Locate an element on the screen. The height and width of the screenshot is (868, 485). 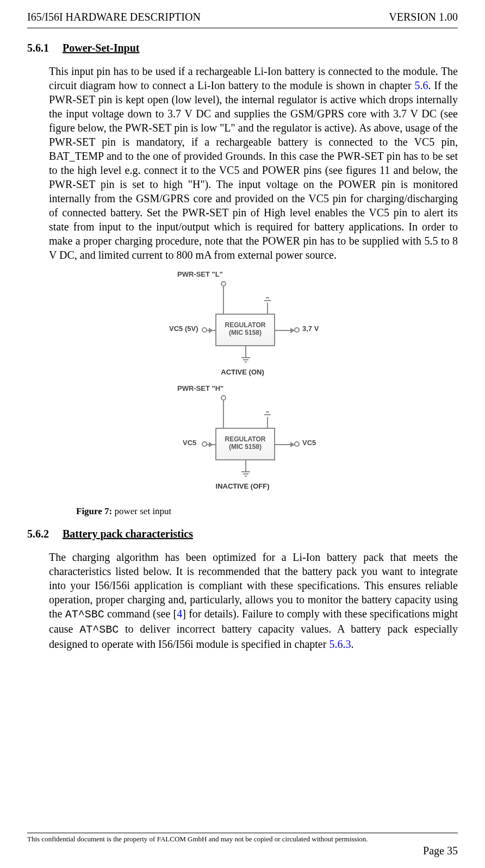
label-37v: 3,7 V is located at coordinates (310, 328).